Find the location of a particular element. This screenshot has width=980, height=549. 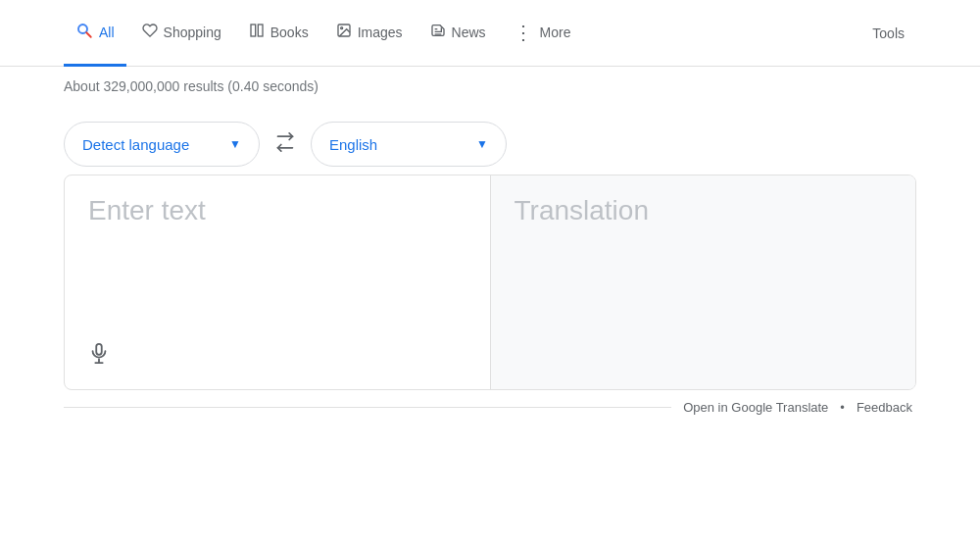

tools-button: Tools is located at coordinates (888, 33).